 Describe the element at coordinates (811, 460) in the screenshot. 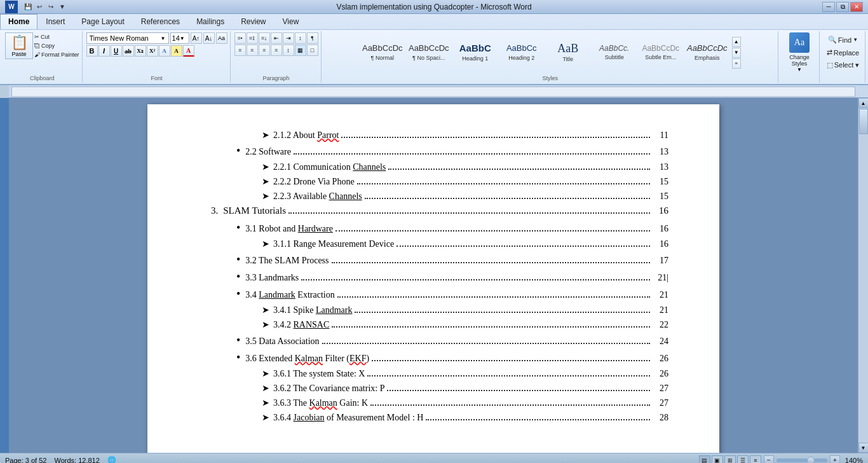

I see `zoom-slider-thumb` at that location.